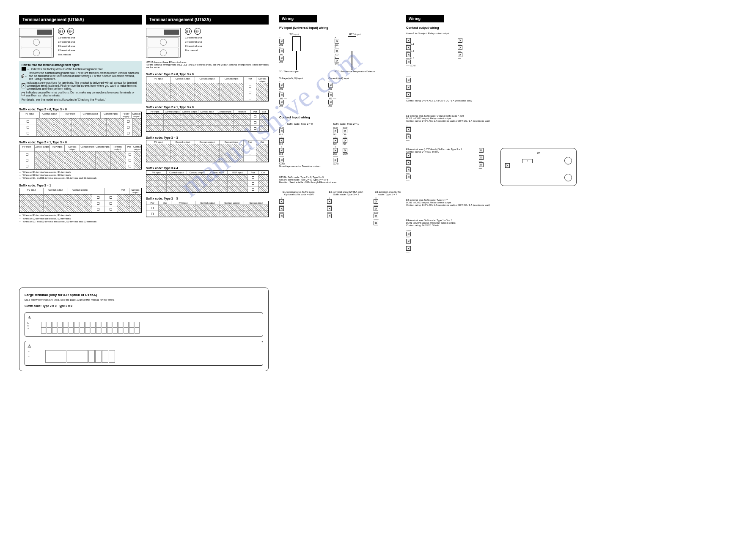  Describe the element at coordinates (207, 207) in the screenshot. I see `tb-ut52a-5: Suffix code: Type 3 = 5 PwrOutPV inputCo…` at that location.